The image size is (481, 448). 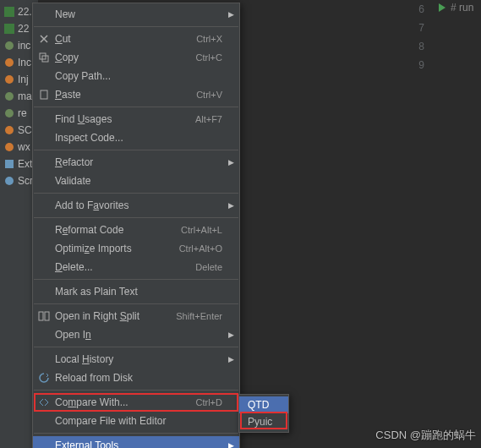 I want to click on sidebar-item-label: SC, so click(x=25, y=130).